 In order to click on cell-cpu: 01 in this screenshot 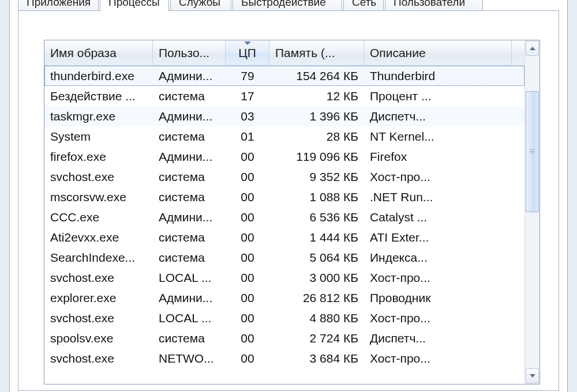, I will do `click(248, 136)`.